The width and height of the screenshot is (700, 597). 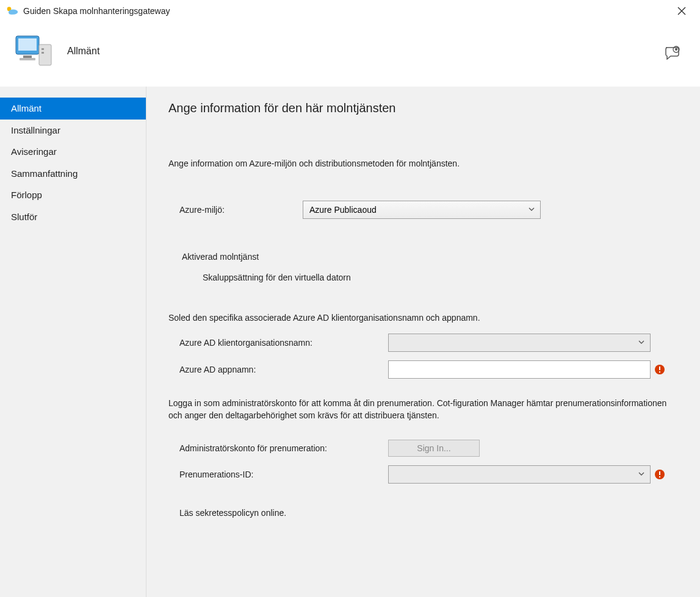 I want to click on header-title: Allmänt, so click(x=83, y=51).